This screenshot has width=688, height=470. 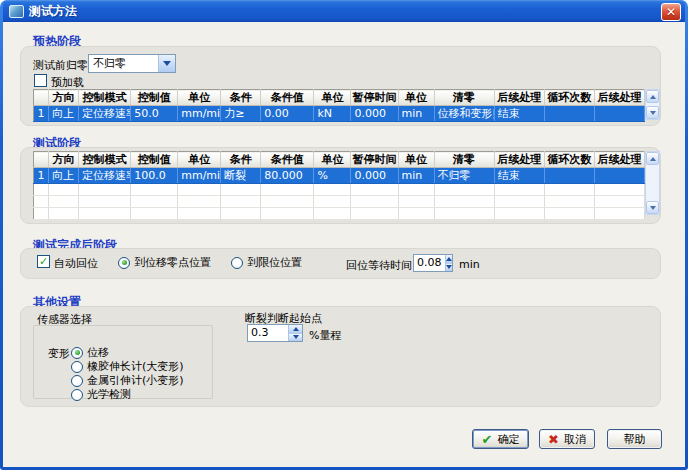 I want to click on return-wait-time-label: 回位等待时间, so click(x=379, y=266).